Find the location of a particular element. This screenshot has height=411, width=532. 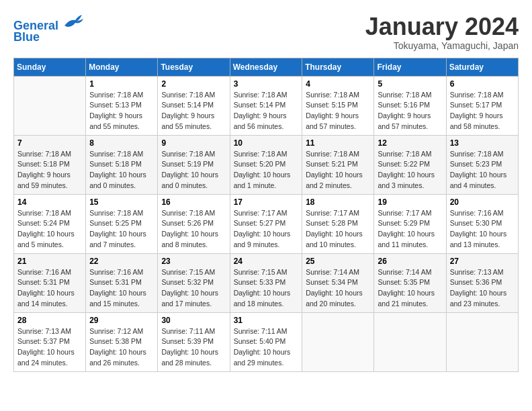

calendar-cell: 8 Sunrise: 7:18 AMSunset: 5:18 PMDayligh… is located at coordinates (122, 165).